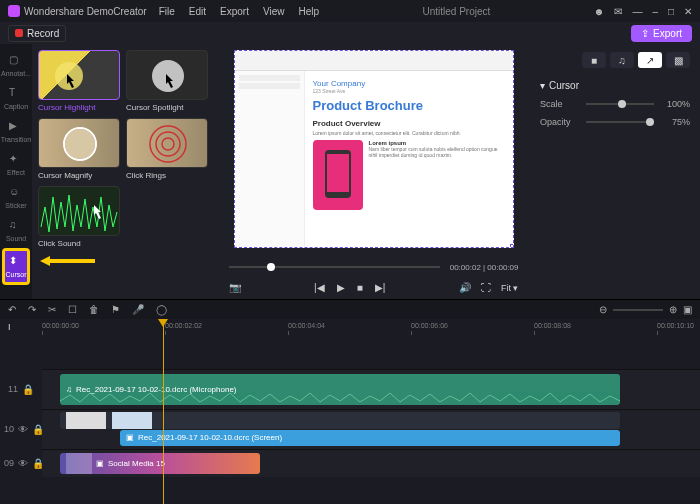  Describe the element at coordinates (100, 464) in the screenshot. I see `media-icon: ▣` at that location.